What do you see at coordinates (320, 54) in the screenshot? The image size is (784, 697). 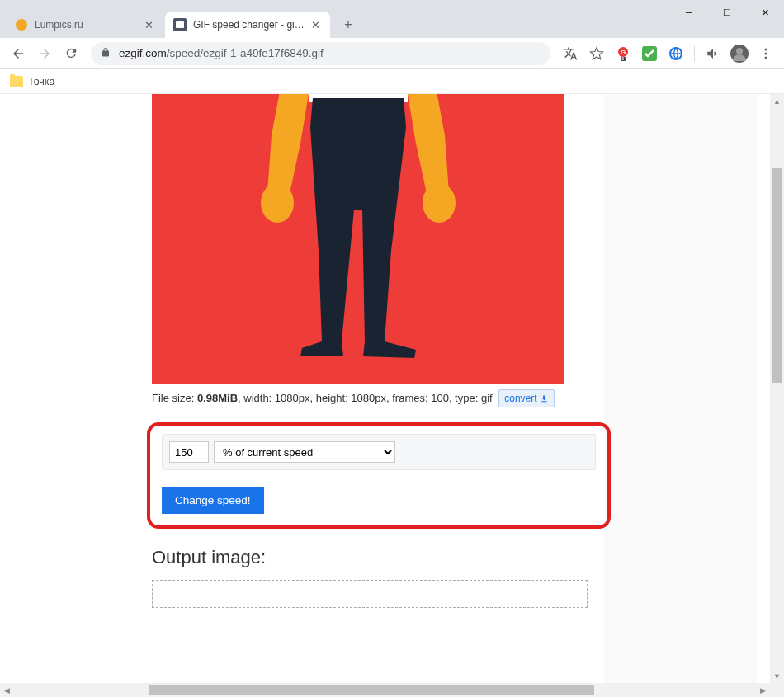 I see `address-bar: ezgif.com/speed/ezgif-1-a49fe17f6849.gif` at bounding box center [320, 54].